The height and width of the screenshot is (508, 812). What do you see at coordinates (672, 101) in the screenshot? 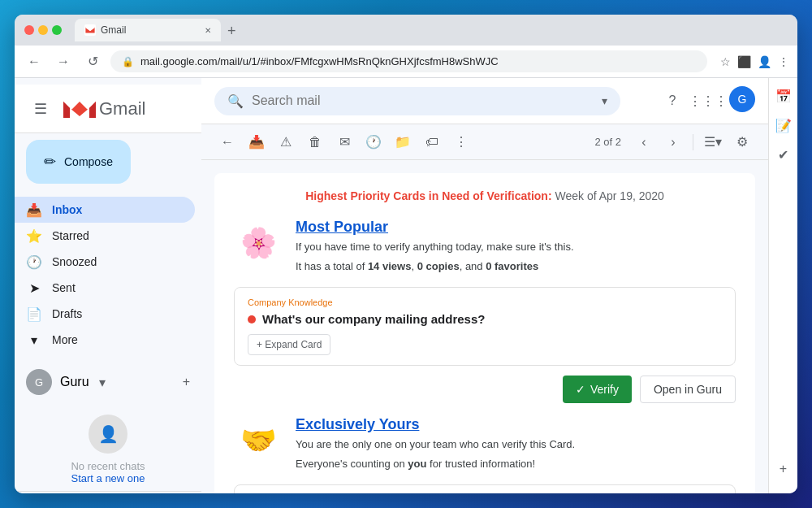
I see `help-button: ?` at bounding box center [672, 101].